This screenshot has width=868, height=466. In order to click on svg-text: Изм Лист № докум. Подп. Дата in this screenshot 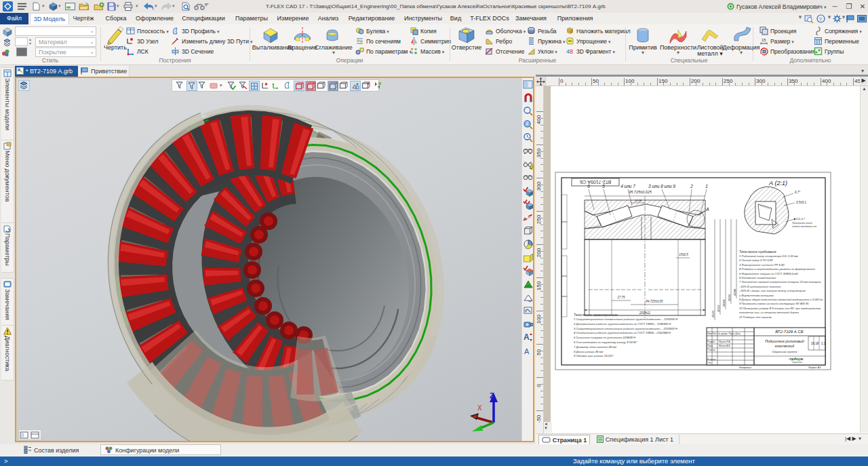, I will do `click(724, 334)`.